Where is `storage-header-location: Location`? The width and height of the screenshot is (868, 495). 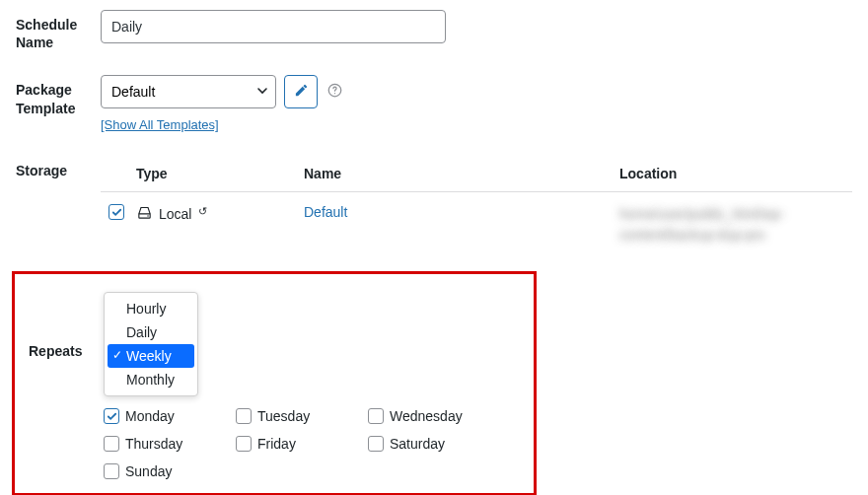
storage-header-location: Location is located at coordinates (736, 174).